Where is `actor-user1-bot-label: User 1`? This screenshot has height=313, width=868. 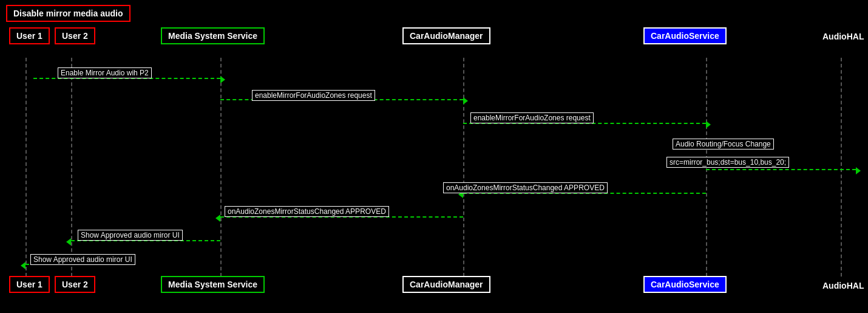
actor-user1-bot-label: User 1 is located at coordinates (29, 284).